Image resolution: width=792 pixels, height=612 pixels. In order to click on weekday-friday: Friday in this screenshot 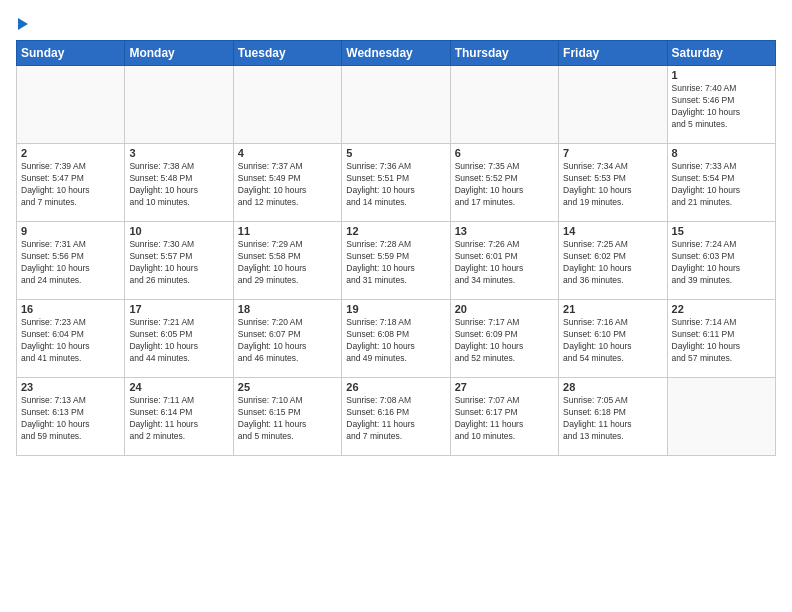, I will do `click(613, 54)`.